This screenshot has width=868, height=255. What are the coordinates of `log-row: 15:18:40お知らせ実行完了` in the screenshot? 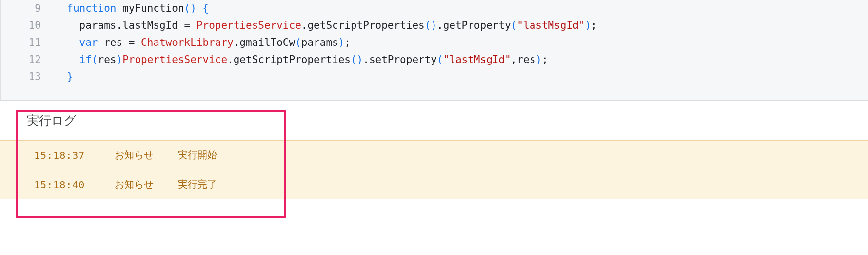 It's located at (434, 185).